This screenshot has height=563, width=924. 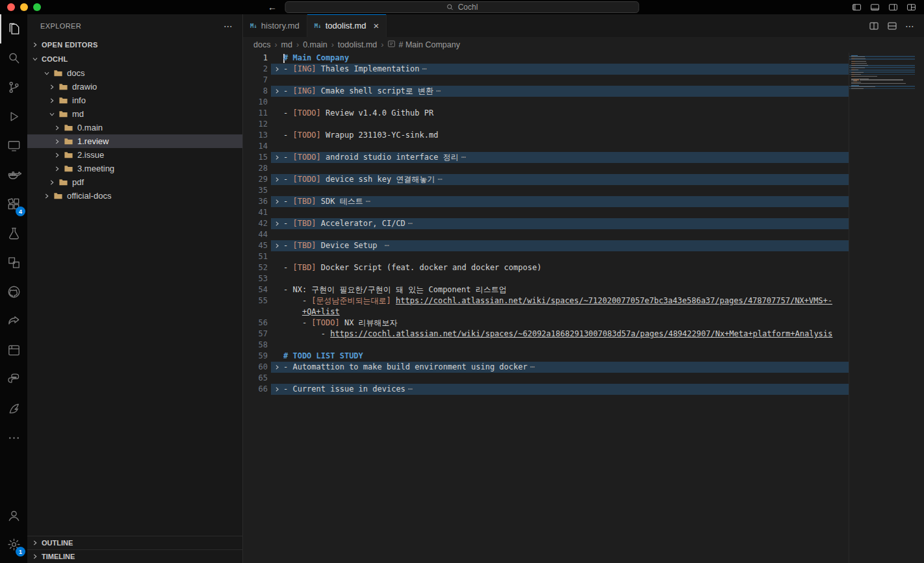 I want to click on back-arrow-icon: ←, so click(x=272, y=7).